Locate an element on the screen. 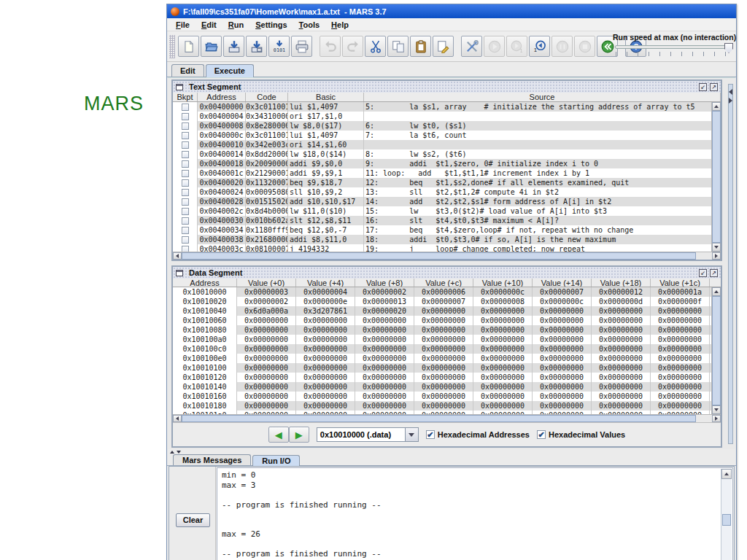 Image resolution: width=747 pixels, height=560 pixels. menu-tools: Tools is located at coordinates (309, 25).